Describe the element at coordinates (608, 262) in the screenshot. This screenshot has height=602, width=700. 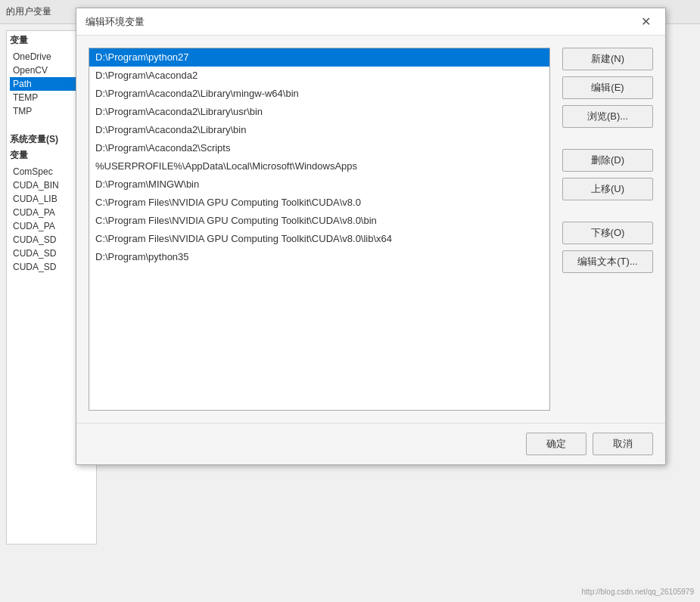
I see `edit-text-button: 编辑文本(T)...` at that location.